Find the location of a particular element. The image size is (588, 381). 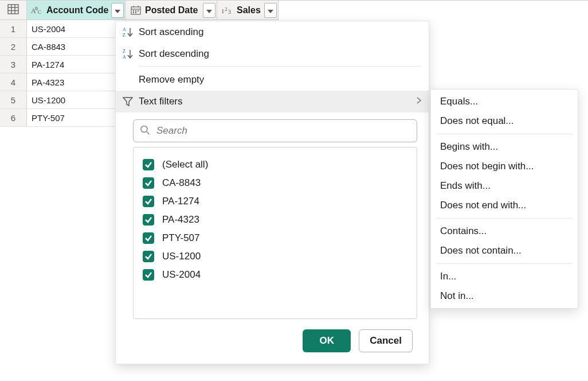

menu-label: Sort ascending is located at coordinates (171, 32).